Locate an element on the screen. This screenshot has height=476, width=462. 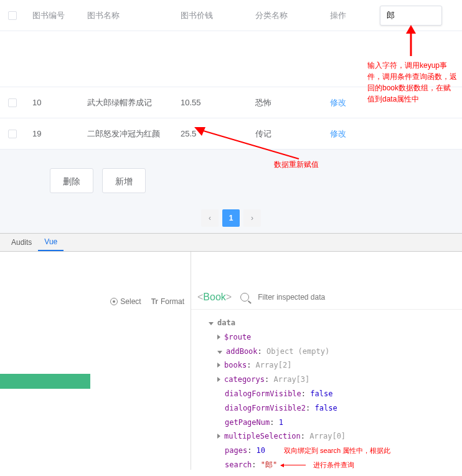
cell-name: 二郎怒发冲冠为红颜 is located at coordinates (134, 134).